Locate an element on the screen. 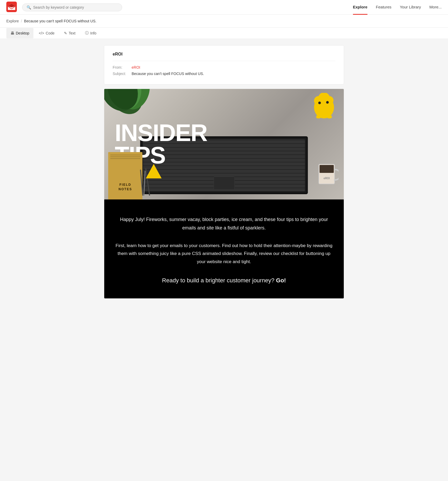 The height and width of the screenshot is (481, 448). breadcrumb-current: Because you can't spell FOCUS without US… is located at coordinates (60, 21).